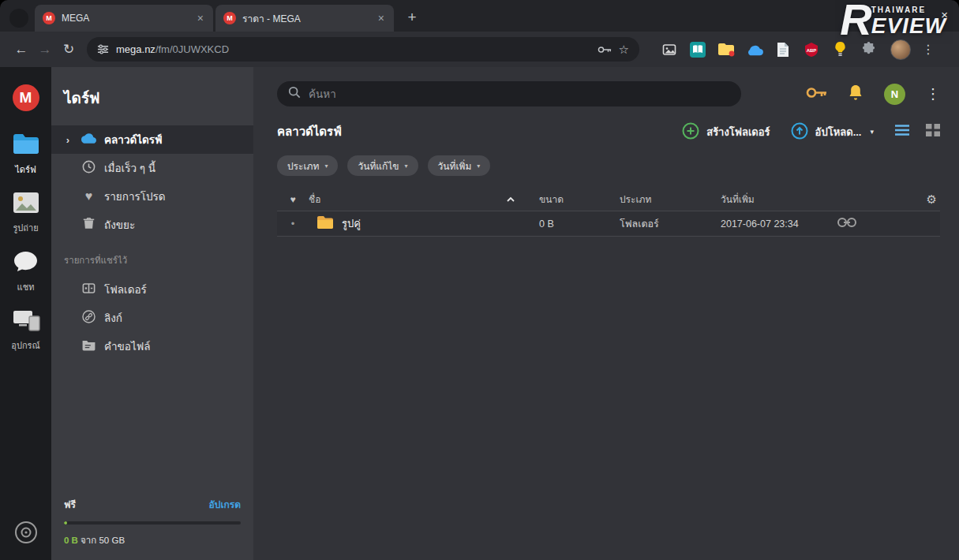 Image resolution: width=959 pixels, height=560 pixels. What do you see at coordinates (933, 94) in the screenshot?
I see `main-menu-icon: ⋮` at bounding box center [933, 94].